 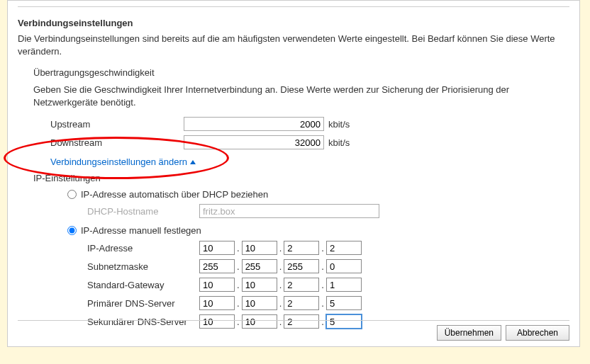 I want to click on divider-top, so click(x=294, y=7).